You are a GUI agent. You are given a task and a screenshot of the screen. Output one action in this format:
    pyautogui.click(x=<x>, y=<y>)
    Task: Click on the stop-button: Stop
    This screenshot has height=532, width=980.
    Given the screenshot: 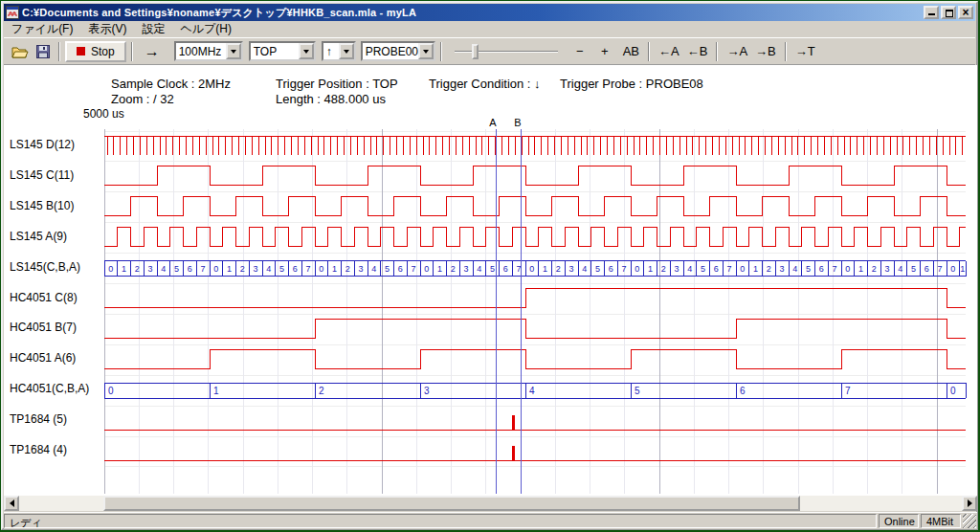 What is the action you would take?
    pyautogui.click(x=96, y=52)
    